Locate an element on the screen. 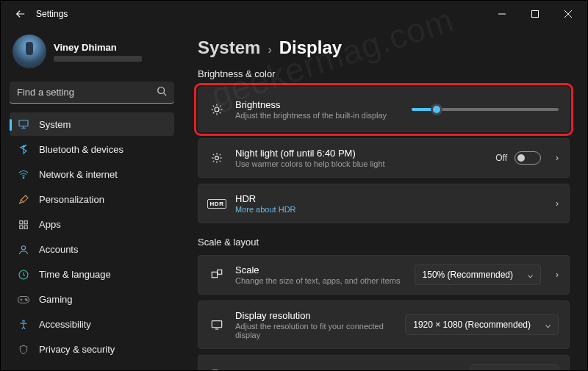  sidebar-item-label: Accessibility is located at coordinates (65, 325).